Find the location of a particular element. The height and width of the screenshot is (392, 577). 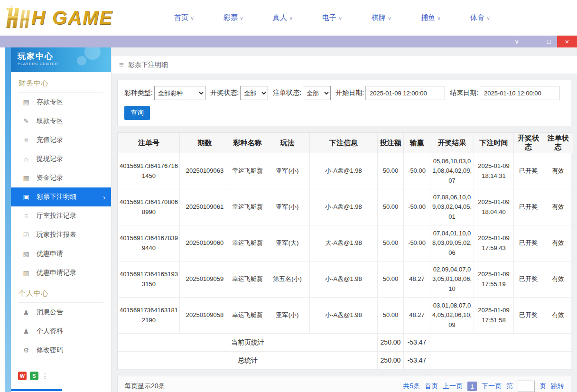

sidebar-item-report: ☑玩家投注报表 is located at coordinates (61, 235).